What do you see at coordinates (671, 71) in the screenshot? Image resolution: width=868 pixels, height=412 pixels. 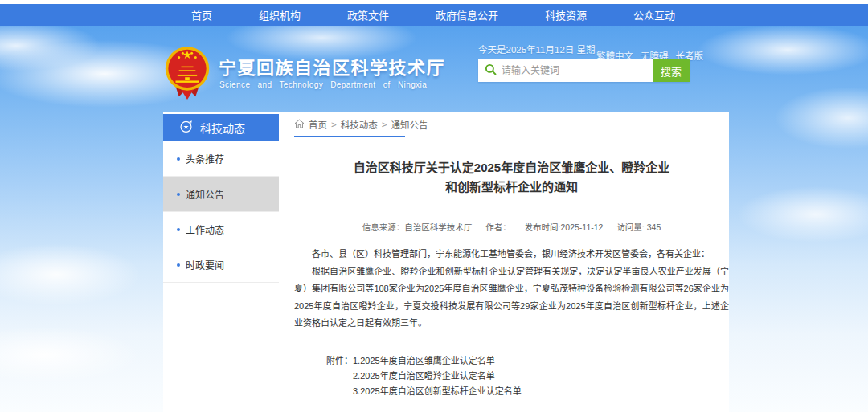 I see `search-button: 搜索` at bounding box center [671, 71].